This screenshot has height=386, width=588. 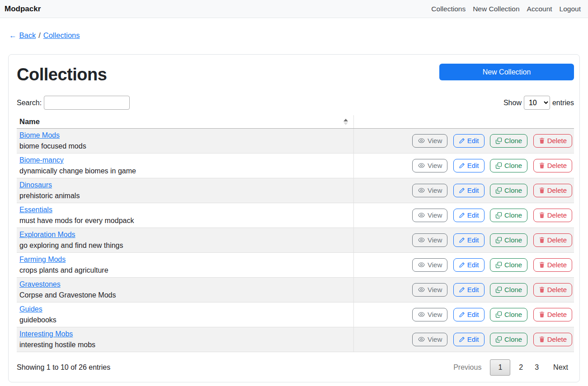 I want to click on nav-links: Collections New Collection Account Logou…, so click(x=506, y=9).